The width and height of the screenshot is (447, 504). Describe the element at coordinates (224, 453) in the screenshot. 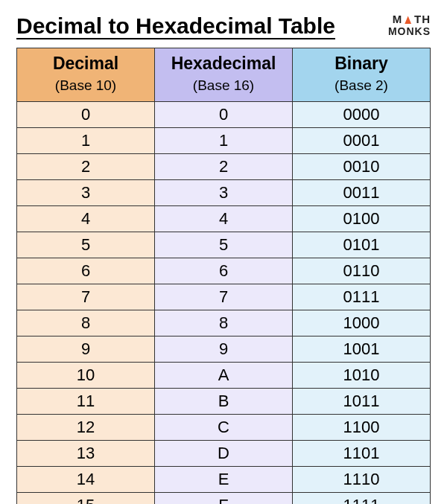

I see `cell-hex: D` at that location.